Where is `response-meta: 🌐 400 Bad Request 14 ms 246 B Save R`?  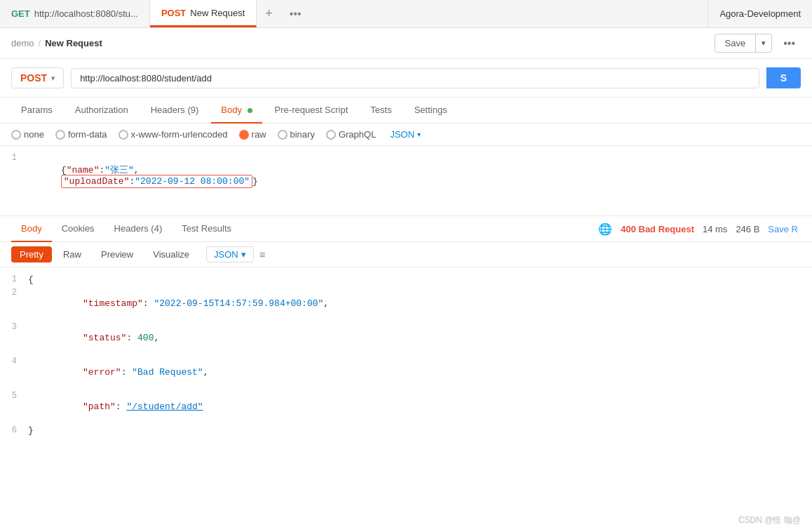 response-meta: 🌐 400 Bad Request 14 ms 246 B Save R is located at coordinates (700, 229).